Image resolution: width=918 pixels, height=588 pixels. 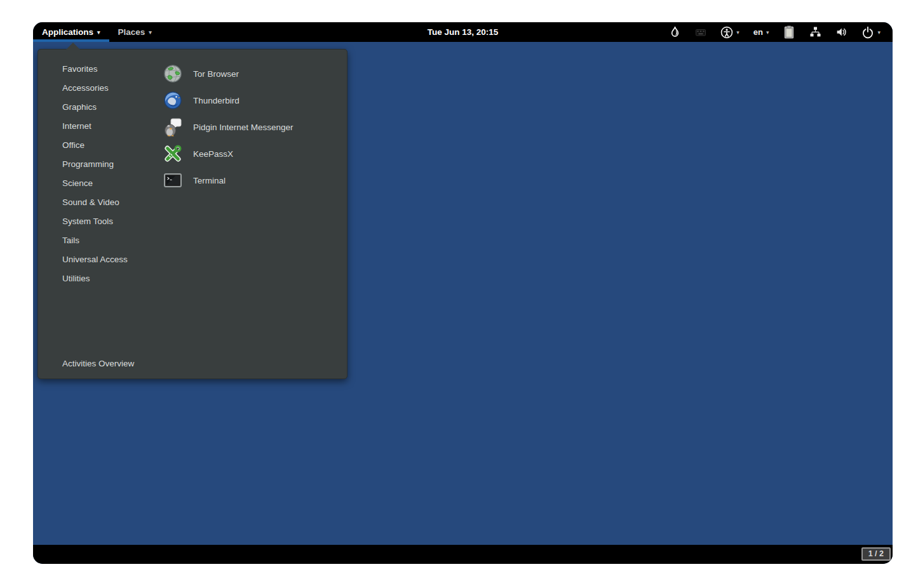 What do you see at coordinates (876, 554) in the screenshot?
I see `workspace-indicator: 1 / 2` at bounding box center [876, 554].